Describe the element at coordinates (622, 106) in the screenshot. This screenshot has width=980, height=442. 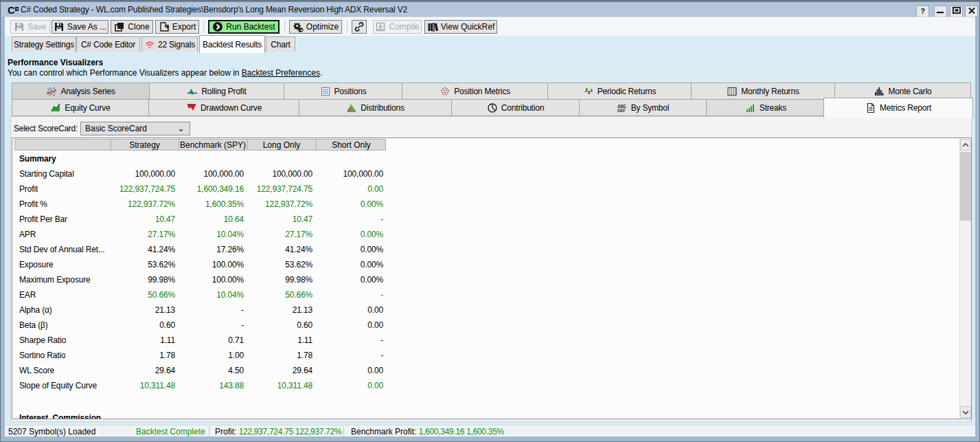
I see `svg-text: ABC` at that location.